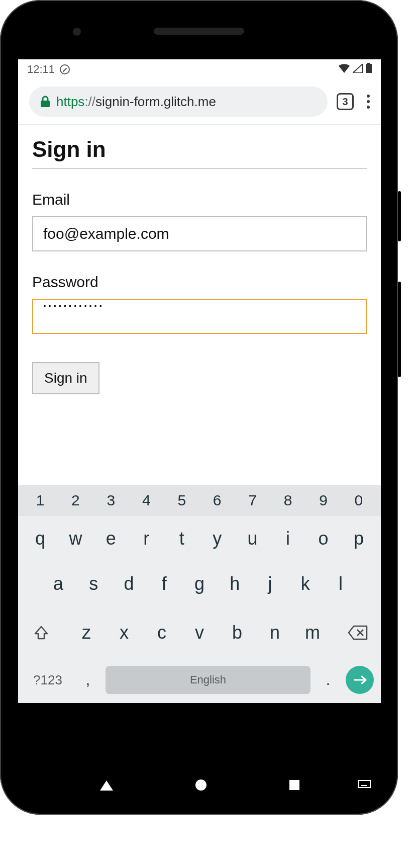 The image size is (413, 868). I want to click on power-button, so click(399, 216).